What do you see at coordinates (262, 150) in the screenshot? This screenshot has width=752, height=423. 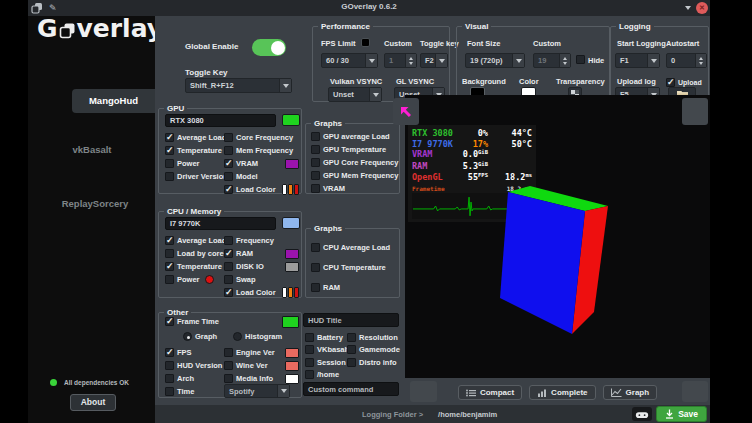 I see `checkbox-row: Mem Frequency` at bounding box center [262, 150].